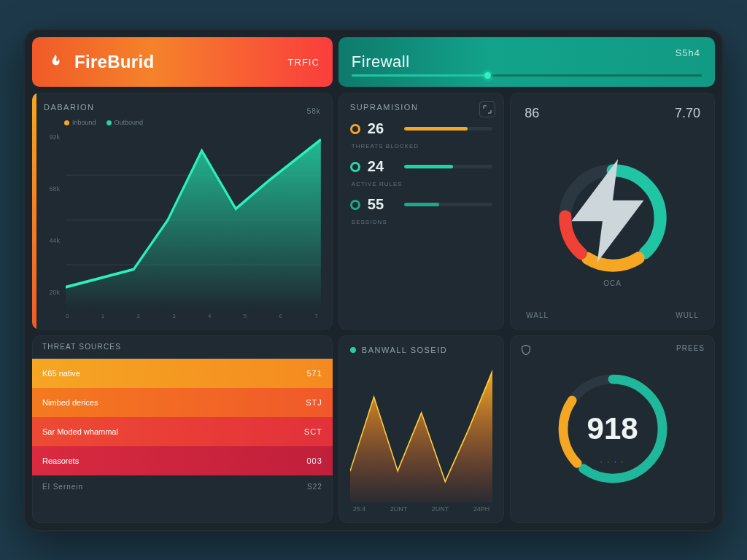  What do you see at coordinates (114, 62) in the screenshot?
I see `brand-name: FireBurid` at bounding box center [114, 62].